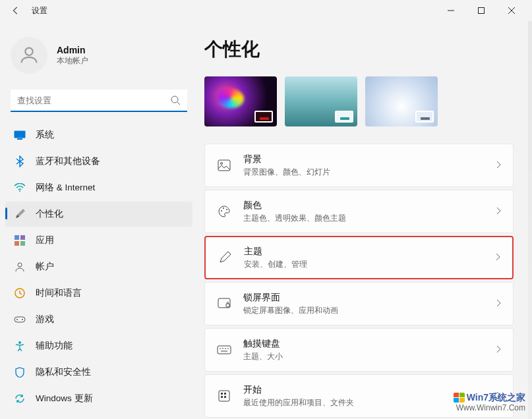  Describe the element at coordinates (359, 101) in the screenshot. I see `theme-previews` at that location.